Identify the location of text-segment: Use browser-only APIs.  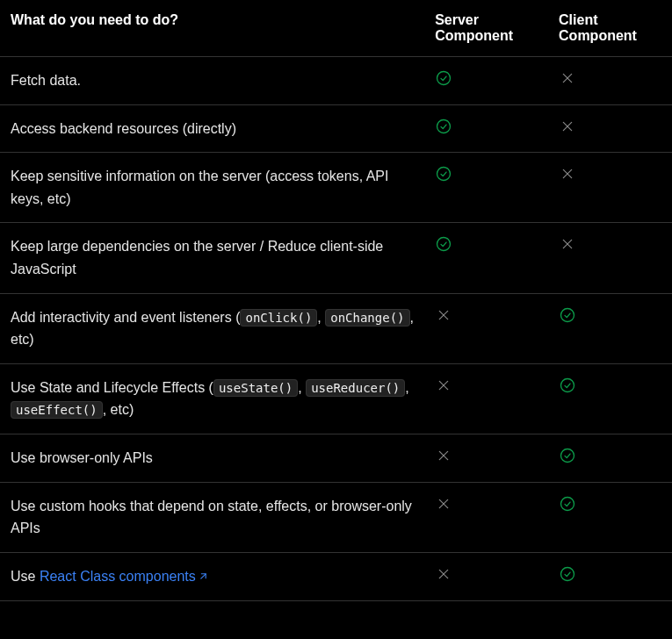
(82, 458).